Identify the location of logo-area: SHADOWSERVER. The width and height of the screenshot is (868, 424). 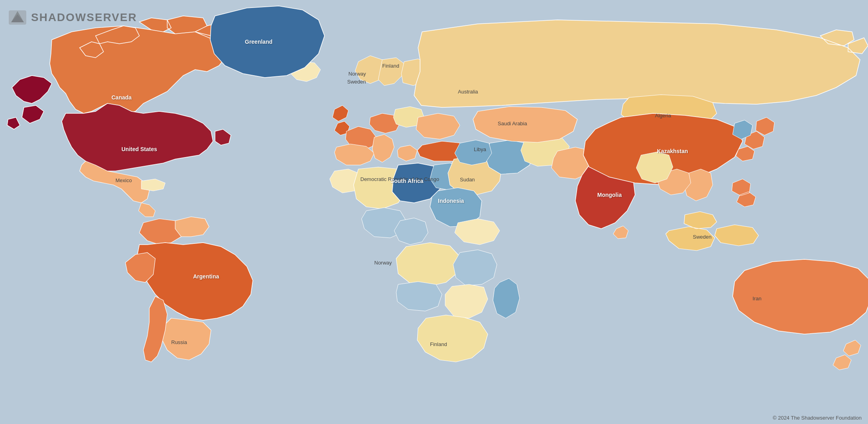
(72, 18).